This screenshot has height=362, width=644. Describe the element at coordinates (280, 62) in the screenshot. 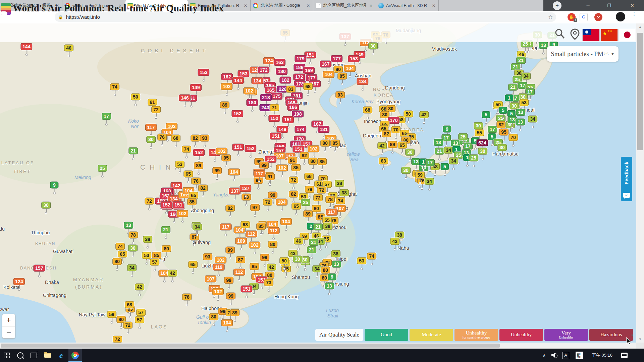

I see `aqi-marker: 163` at that location.